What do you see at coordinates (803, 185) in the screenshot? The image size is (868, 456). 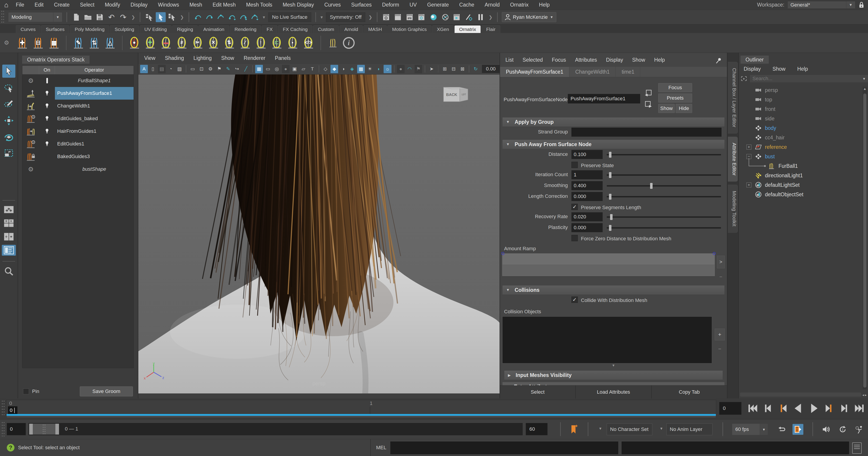 I see `outliner-item-defaultlightset: +defaultLightSet` at bounding box center [803, 185].